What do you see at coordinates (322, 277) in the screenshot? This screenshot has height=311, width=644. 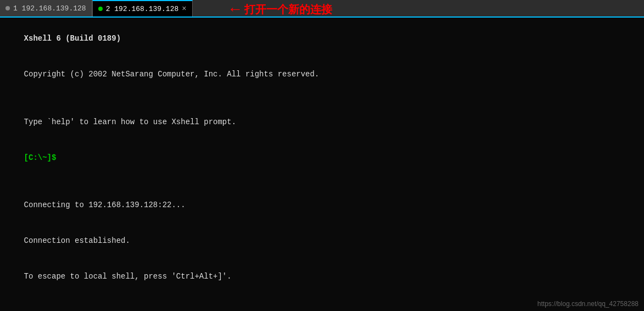 I see `terminal-line-8: To escape to local shell, press 'Ctrl+Al…` at bounding box center [322, 277].